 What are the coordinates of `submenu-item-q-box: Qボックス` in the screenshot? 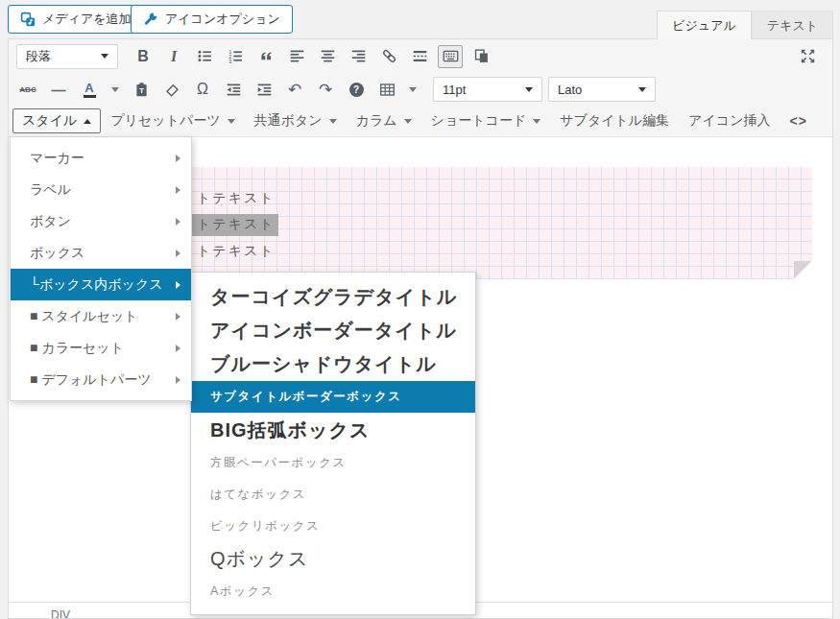 It's located at (333, 559).